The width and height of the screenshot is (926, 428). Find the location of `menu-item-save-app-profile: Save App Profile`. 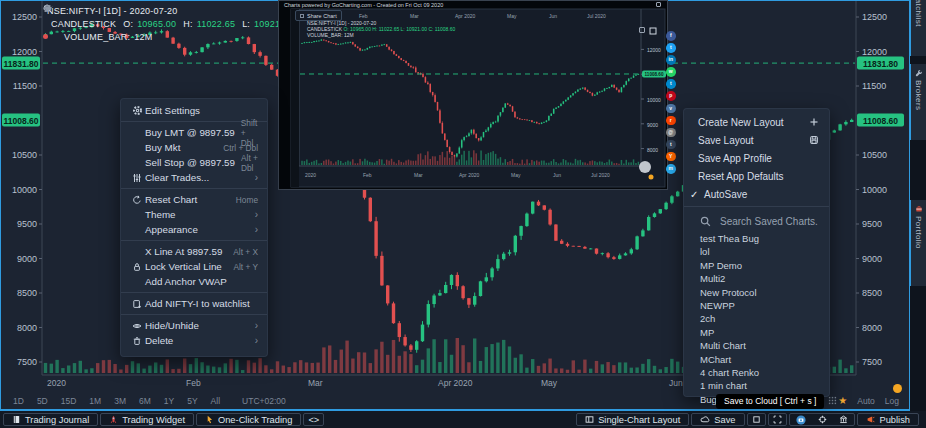

menu-item-save-app-profile: Save App Profile is located at coordinates (756, 158).